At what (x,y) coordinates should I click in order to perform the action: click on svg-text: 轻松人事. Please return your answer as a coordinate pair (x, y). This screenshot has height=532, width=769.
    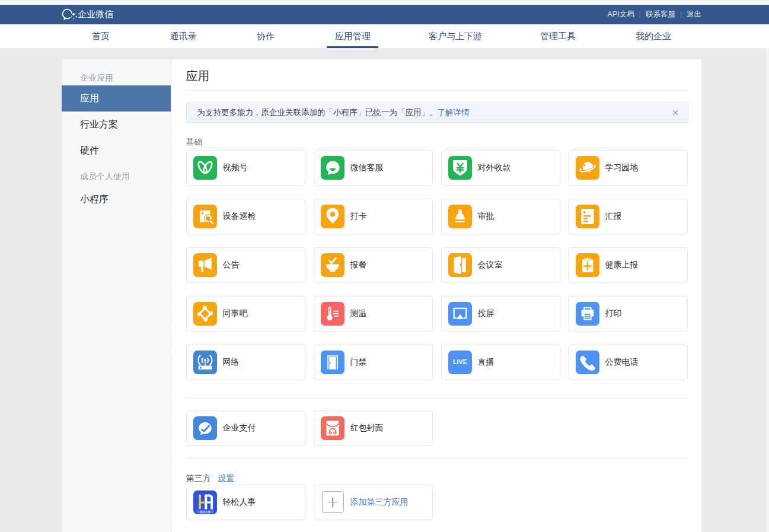
    Looking at the image, I should click on (205, 511).